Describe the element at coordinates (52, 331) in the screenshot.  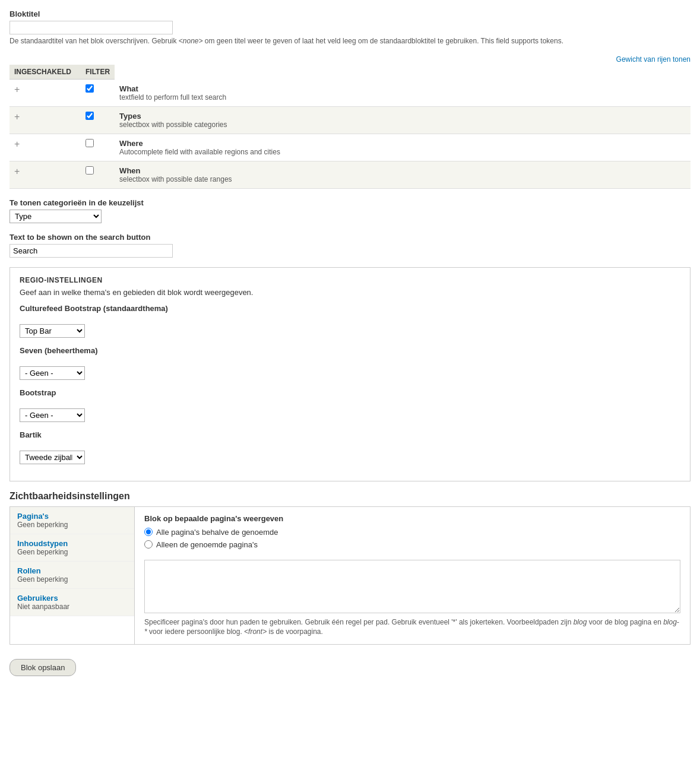
I see `regio-select-0: Top Bar- Geen -ZijbalkTweede zijbalkInho…` at that location.